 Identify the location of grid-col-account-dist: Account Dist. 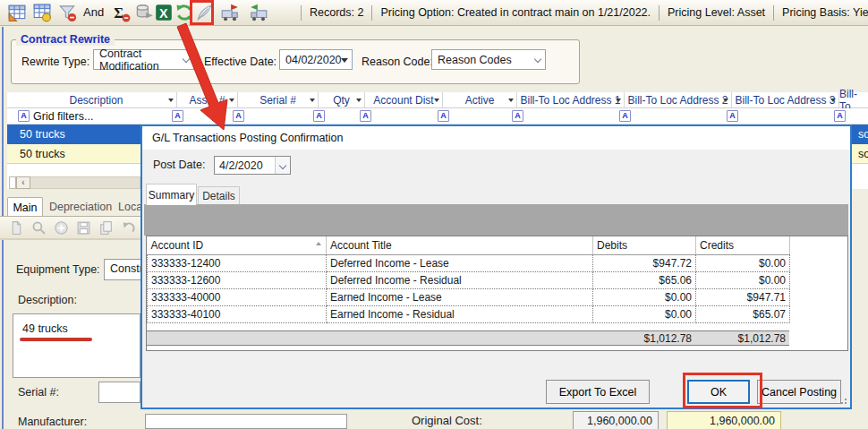
(404, 100).